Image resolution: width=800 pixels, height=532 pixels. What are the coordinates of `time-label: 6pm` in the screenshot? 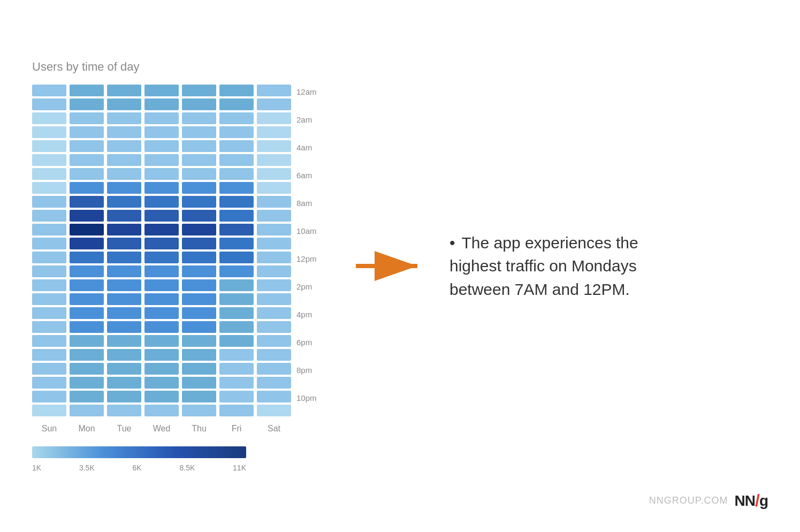 It's located at (307, 342).